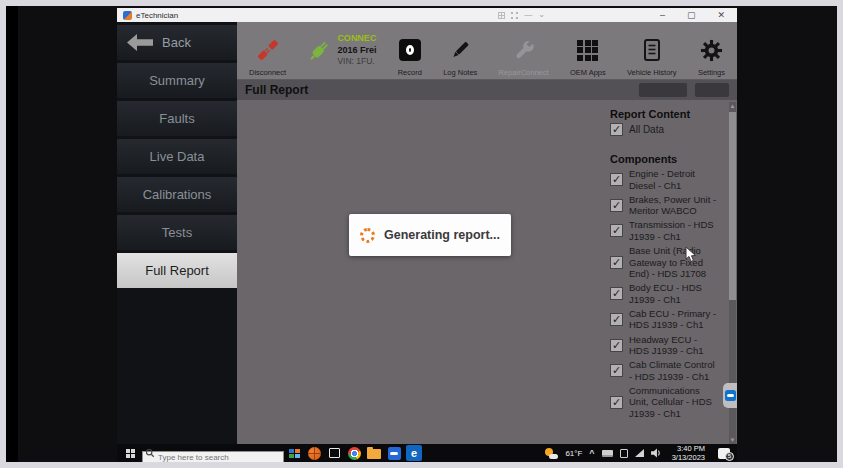  What do you see at coordinates (674, 262) in the screenshot?
I see `component-label: Base Unit (Radio Gateway to Fixed End) -…` at bounding box center [674, 262].